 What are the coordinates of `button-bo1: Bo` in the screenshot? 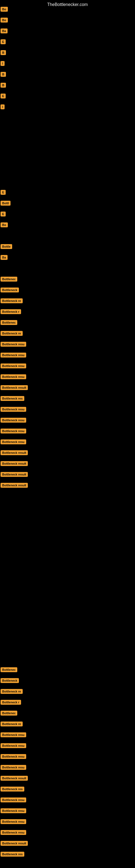 It's located at (4, 9).